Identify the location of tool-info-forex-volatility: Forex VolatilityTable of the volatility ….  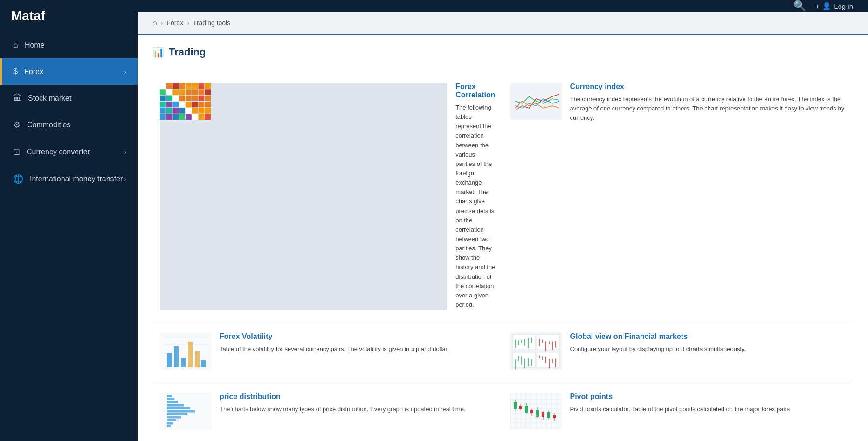
(358, 343).